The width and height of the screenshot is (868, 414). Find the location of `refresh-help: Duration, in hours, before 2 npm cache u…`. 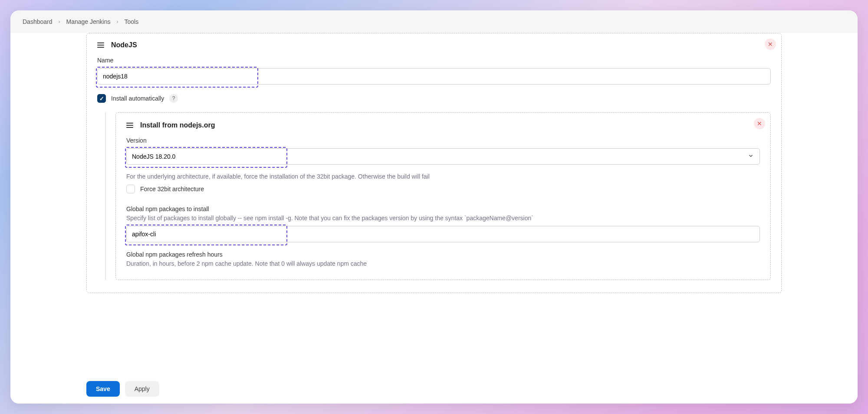

refresh-help: Duration, in hours, before 2 npm cache u… is located at coordinates (443, 264).